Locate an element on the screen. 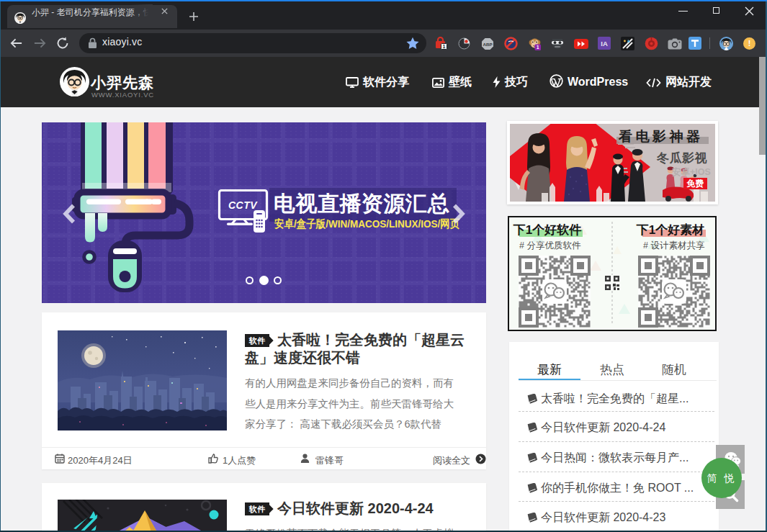 The height and width of the screenshot is (532, 767). svg-text: ABP is located at coordinates (487, 45).